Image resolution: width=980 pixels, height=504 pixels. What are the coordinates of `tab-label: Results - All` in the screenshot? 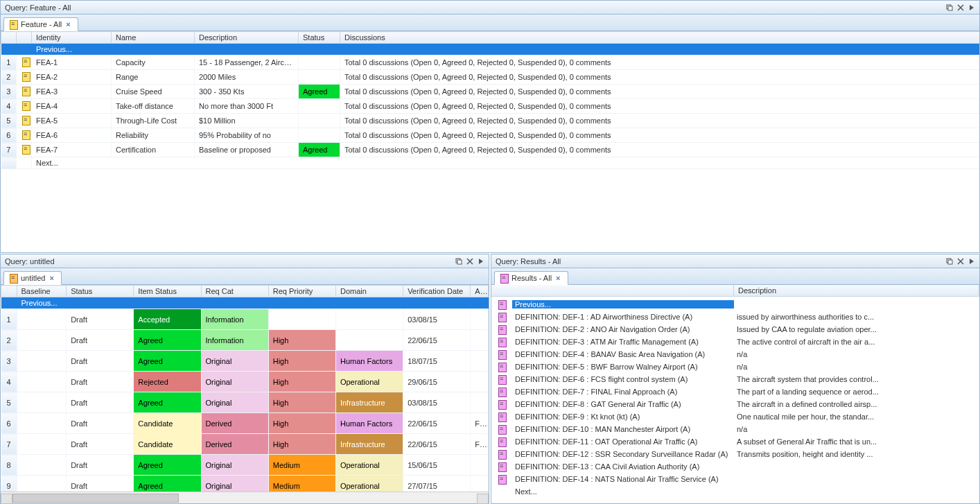 It's located at (532, 278).